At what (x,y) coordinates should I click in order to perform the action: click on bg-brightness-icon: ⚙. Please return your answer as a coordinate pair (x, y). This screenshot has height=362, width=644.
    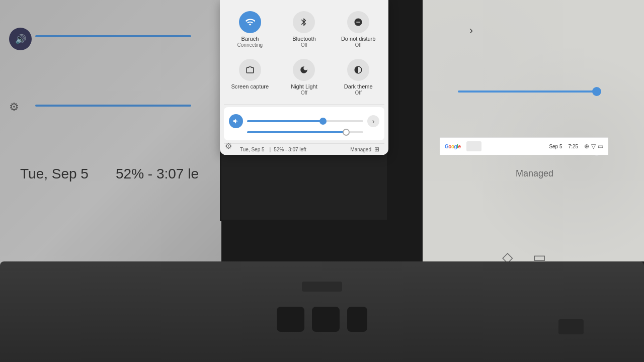
    Looking at the image, I should click on (14, 107).